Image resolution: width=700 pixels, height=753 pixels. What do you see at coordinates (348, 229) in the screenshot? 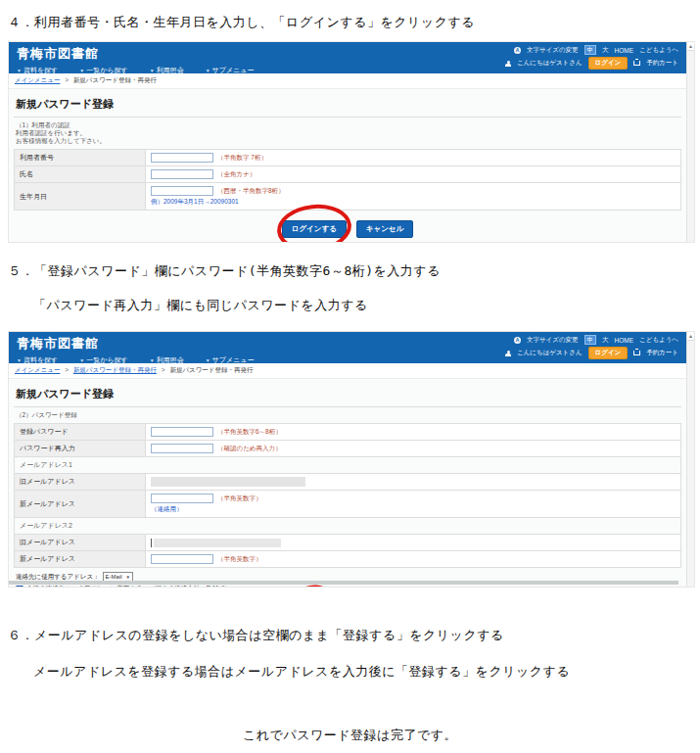
I see `button-row: ログインする キャンセル` at bounding box center [348, 229].